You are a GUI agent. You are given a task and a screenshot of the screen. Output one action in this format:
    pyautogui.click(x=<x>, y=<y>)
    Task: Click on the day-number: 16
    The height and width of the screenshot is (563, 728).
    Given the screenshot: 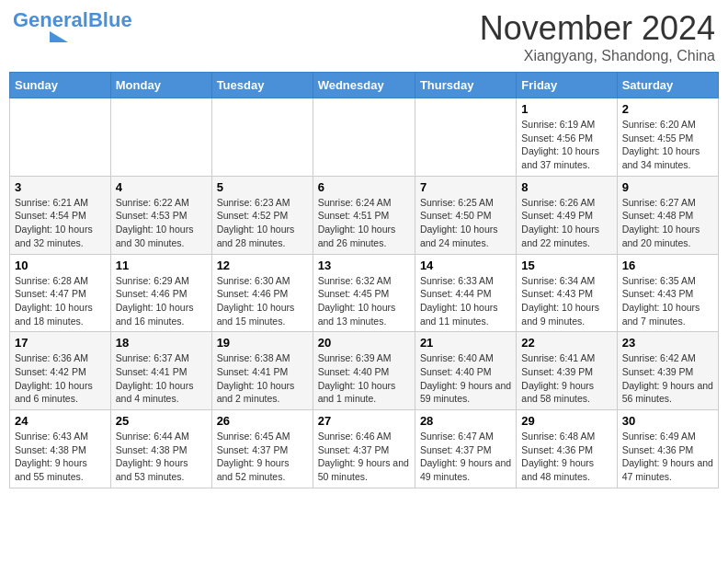 What is the action you would take?
    pyautogui.click(x=667, y=265)
    